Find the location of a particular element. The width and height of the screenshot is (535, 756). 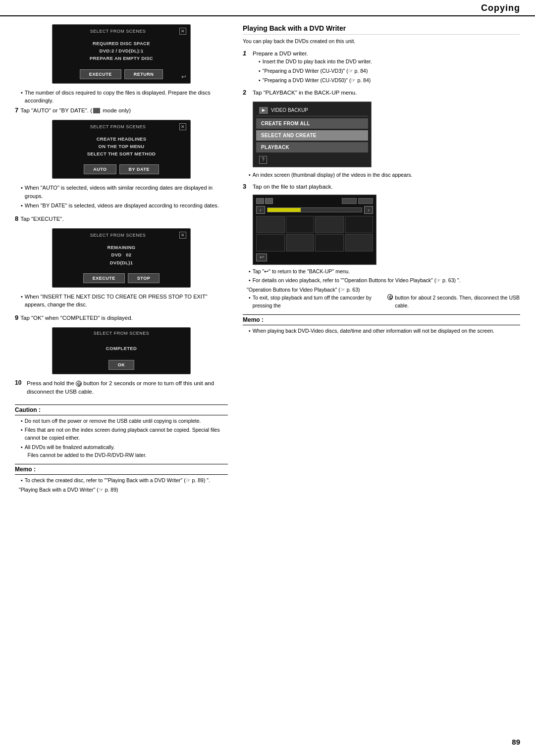

right-step3-text: Tap on the file to start playback. is located at coordinates (293, 187).